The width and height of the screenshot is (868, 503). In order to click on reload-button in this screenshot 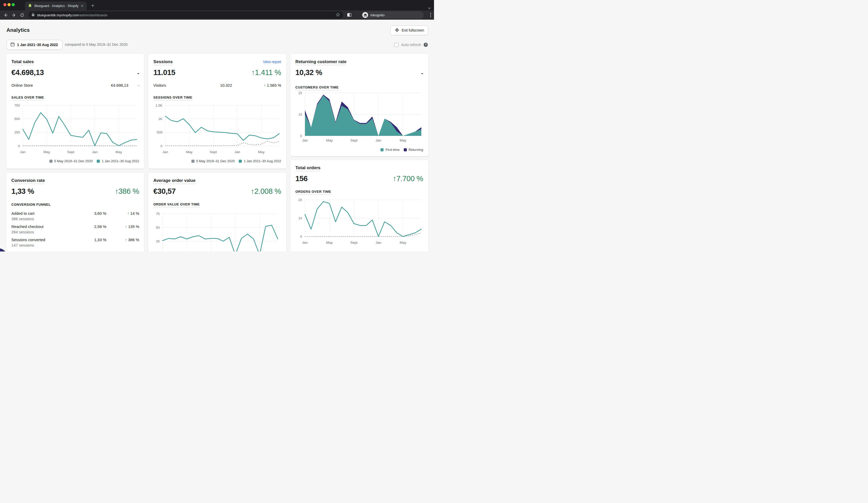, I will do `click(22, 15)`.